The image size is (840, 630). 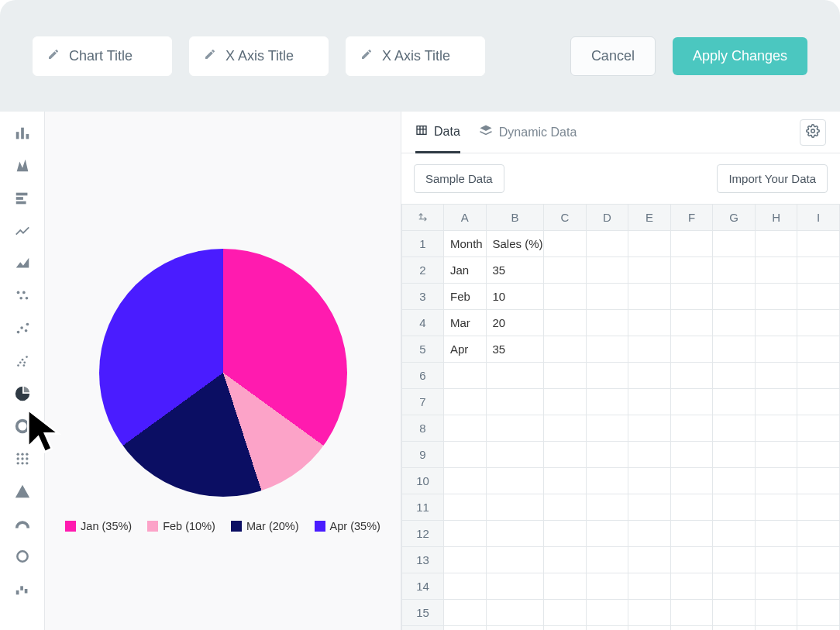 What do you see at coordinates (259, 56) in the screenshot?
I see `x-axis-title-input: X Axis Title` at bounding box center [259, 56].